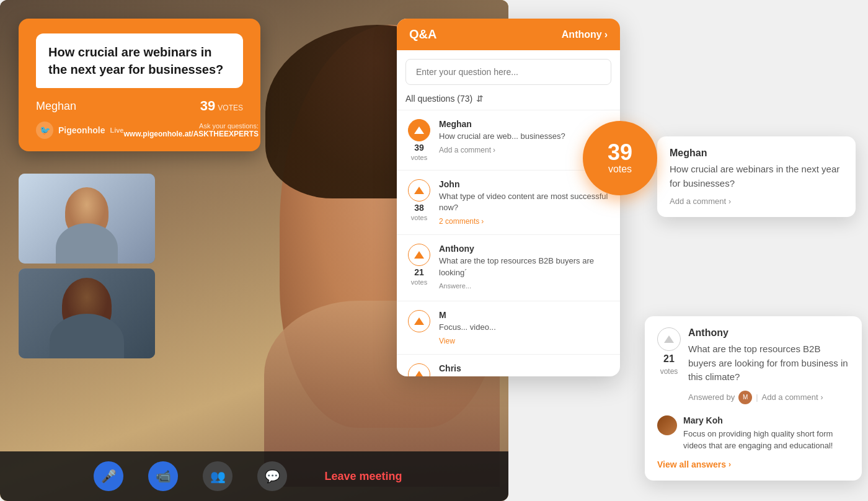 The height and width of the screenshot is (501, 868). What do you see at coordinates (756, 201) in the screenshot?
I see `detail-add-comment-meghan: Add a comment ›` at bounding box center [756, 201].